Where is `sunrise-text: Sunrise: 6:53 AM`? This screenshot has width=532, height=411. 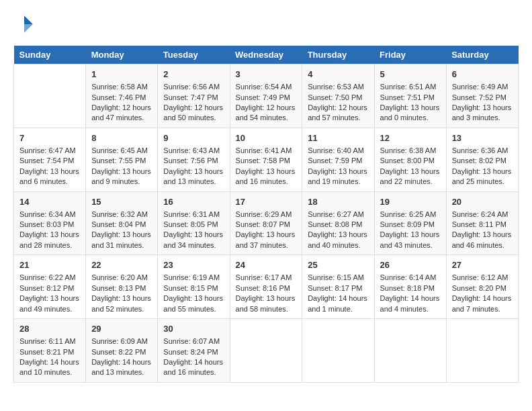
sunrise-text: Sunrise: 6:53 AM is located at coordinates (338, 87).